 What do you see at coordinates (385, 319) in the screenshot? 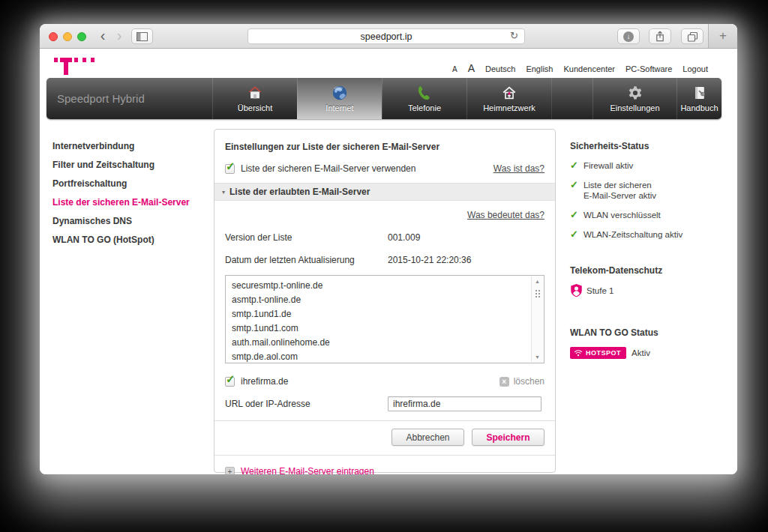
I see `server-list-box: securesmtp.t-online.de asmtp.t-online.de…` at bounding box center [385, 319].